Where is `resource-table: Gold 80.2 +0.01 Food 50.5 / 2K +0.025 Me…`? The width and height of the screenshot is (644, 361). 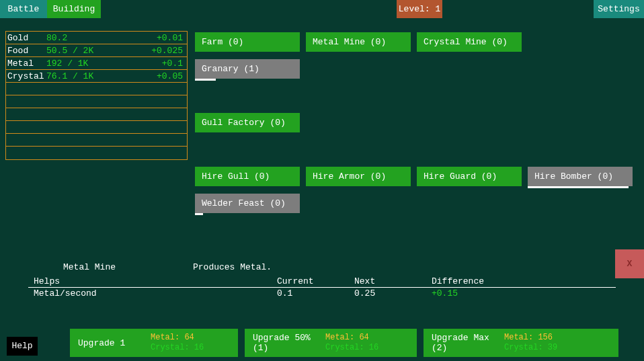 resource-table: Gold 80.2 +0.01 Food 50.5 / 2K +0.025 Me… is located at coordinates (97, 95).